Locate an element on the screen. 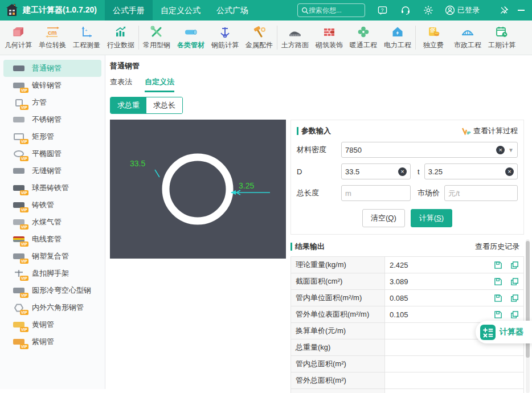 This screenshot has height=393, width=532. toolbar-item-unit-convert: cm 单位转换 is located at coordinates (52, 38).